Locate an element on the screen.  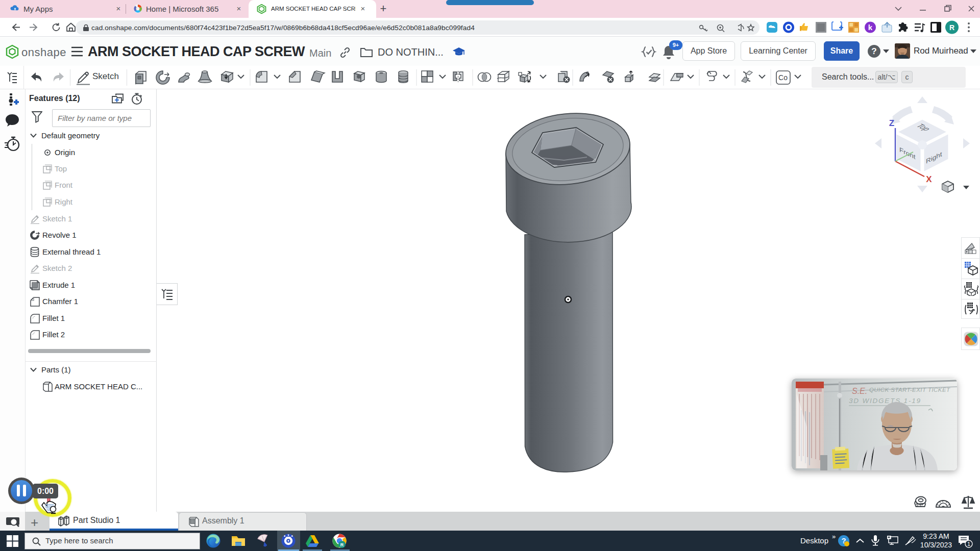
svg-text: S.E. is located at coordinates (860, 391).